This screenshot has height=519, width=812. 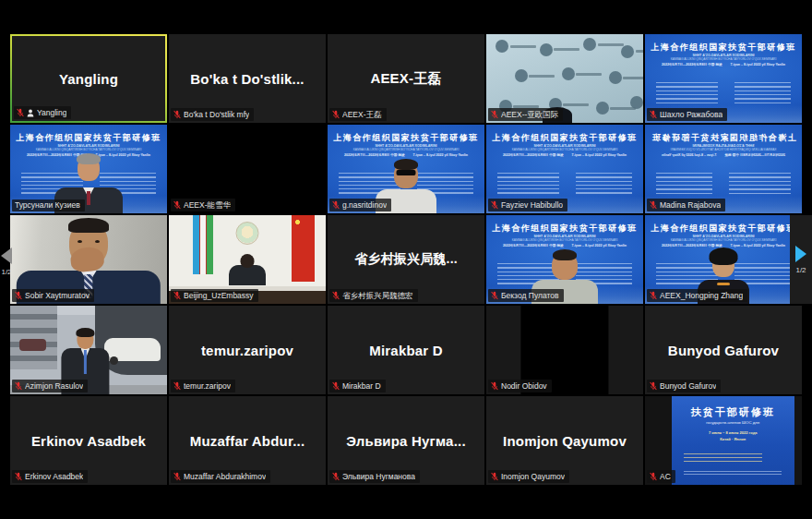 I want to click on participant-tile: AEEX--亚欧国际, so click(x=565, y=78).